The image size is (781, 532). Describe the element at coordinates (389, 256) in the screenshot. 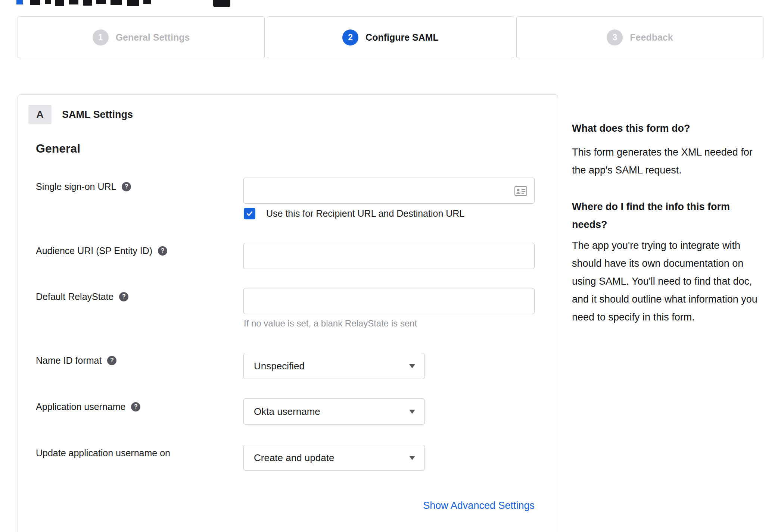

I see `audience-uri-input` at that location.